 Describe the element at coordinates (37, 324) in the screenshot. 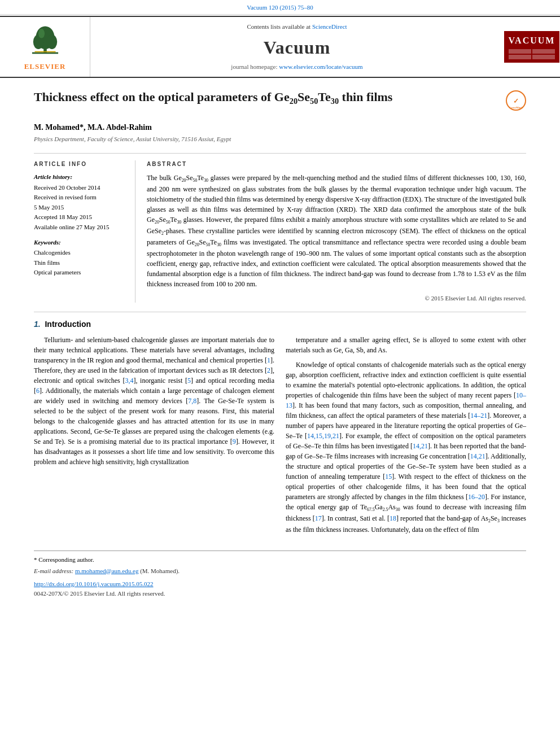

I see `section-number: 1.` at that location.